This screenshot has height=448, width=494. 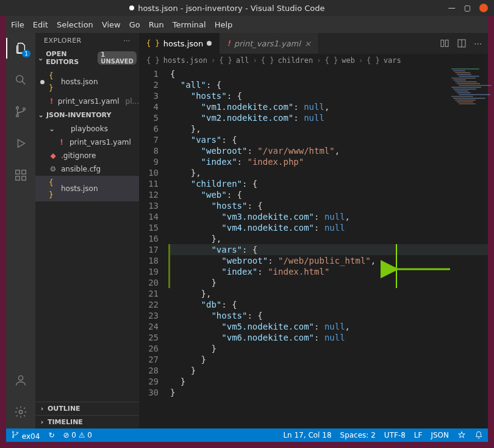 I want to click on menu-selection: Selection, so click(x=75, y=24).